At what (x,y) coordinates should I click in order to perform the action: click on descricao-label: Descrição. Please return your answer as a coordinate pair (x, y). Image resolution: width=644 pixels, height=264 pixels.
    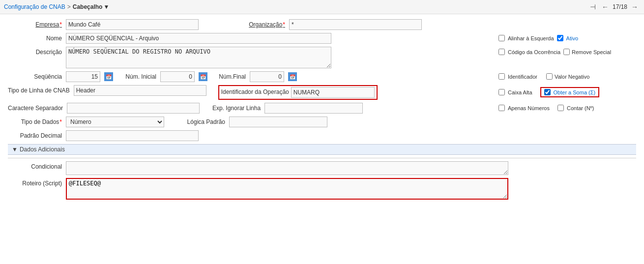
    Looking at the image, I should click on (35, 51).